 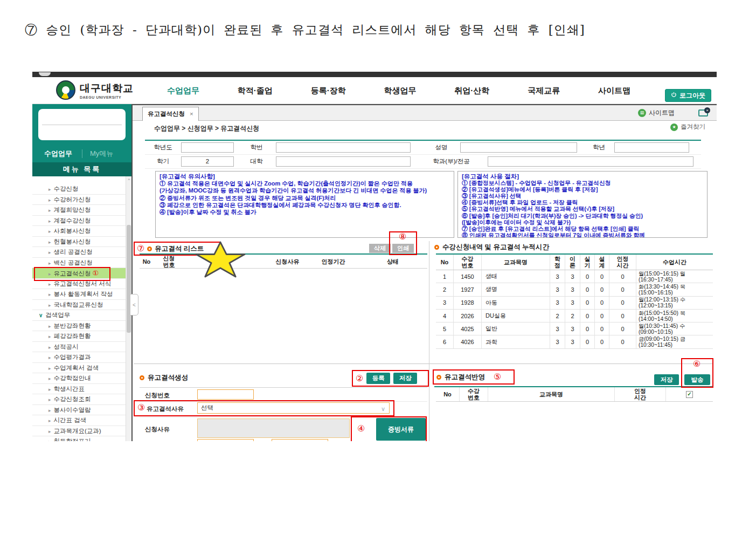 I want to click on window-notch, so click(x=45, y=74).